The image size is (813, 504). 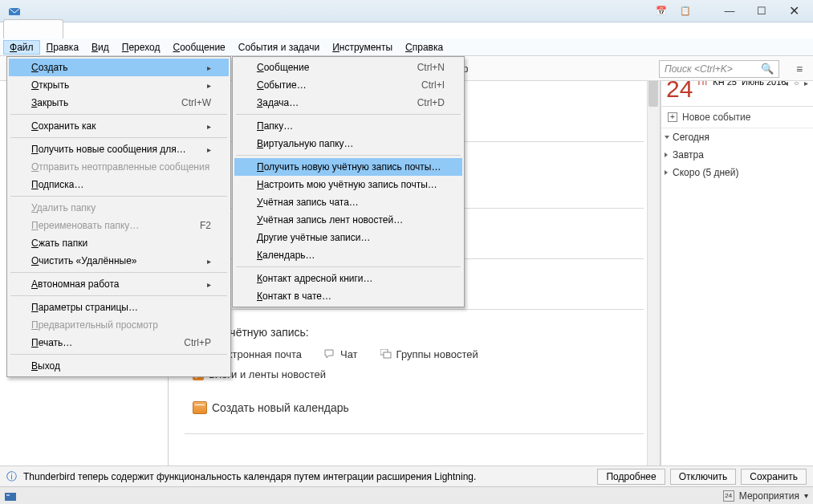 What do you see at coordinates (119, 103) in the screenshot?
I see `file-menu-item-2: ЗакрытьCtrl+W` at bounding box center [119, 103].